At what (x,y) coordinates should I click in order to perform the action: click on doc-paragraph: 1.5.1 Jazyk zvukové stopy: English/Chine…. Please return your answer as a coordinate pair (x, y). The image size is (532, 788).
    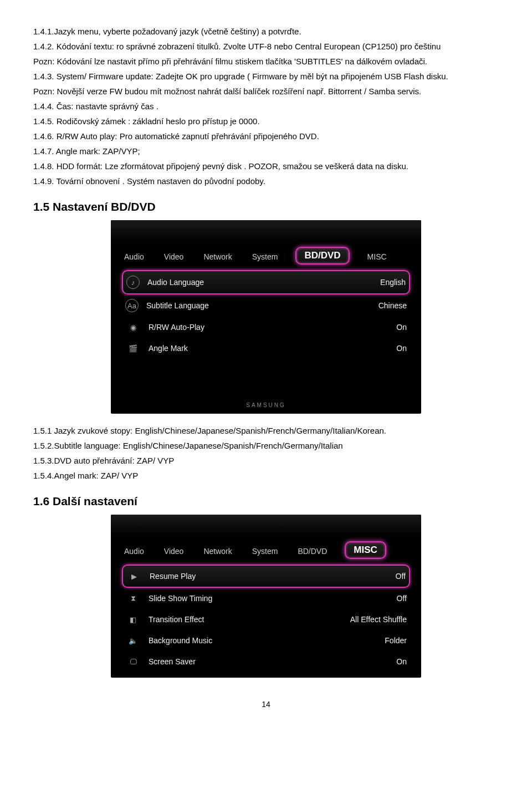
    Looking at the image, I should click on (266, 430).